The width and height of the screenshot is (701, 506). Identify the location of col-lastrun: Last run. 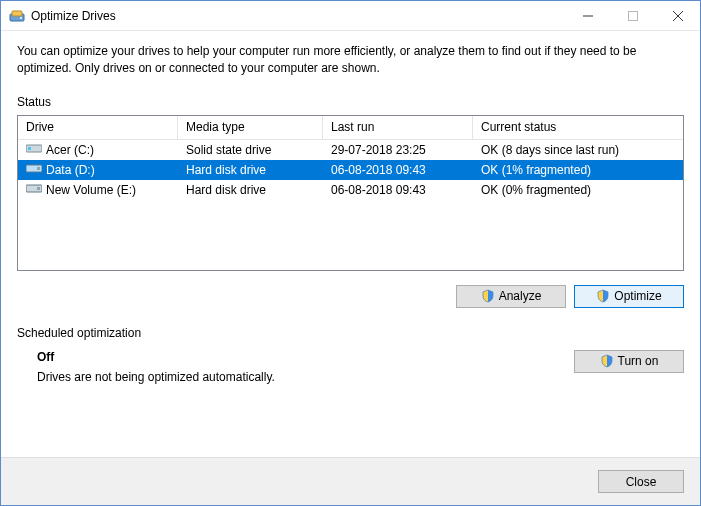
(398, 128).